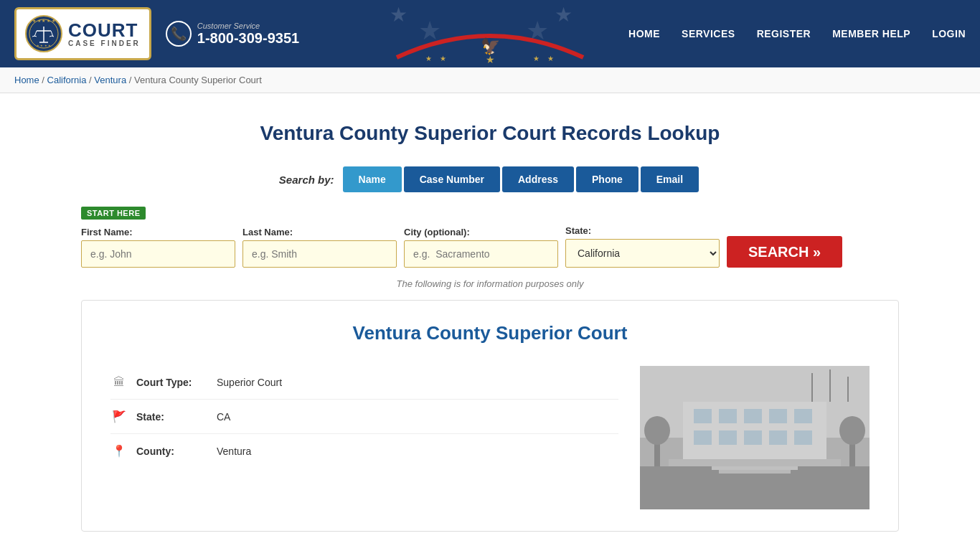  Describe the element at coordinates (364, 383) in the screenshot. I see `court-type-row: 🏛 Court Type: Superior Court` at that location.